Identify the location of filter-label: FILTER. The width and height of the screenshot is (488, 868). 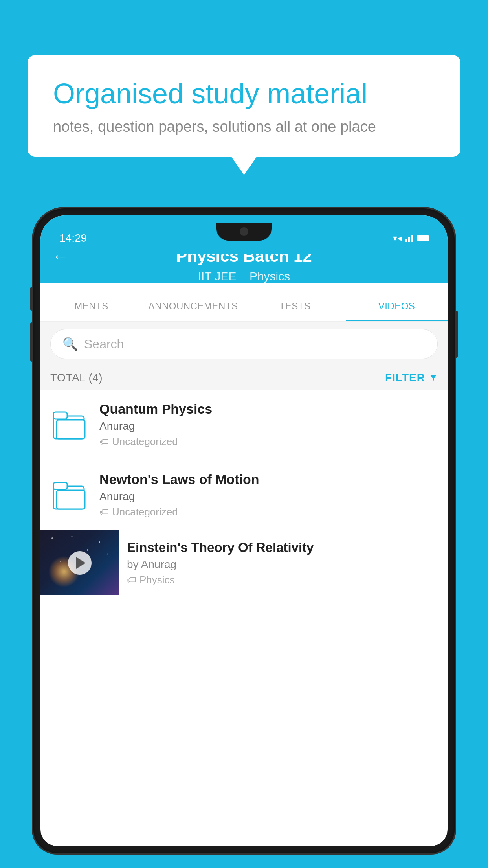
(405, 378).